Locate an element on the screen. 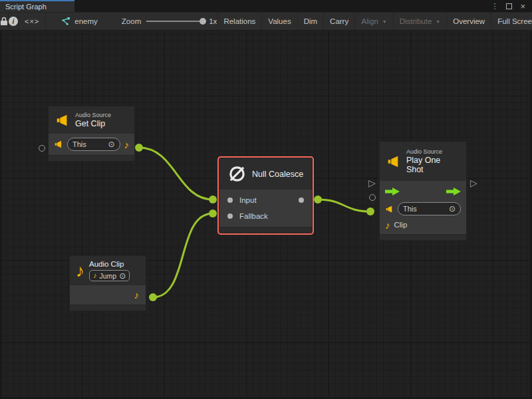  distribute-dropdown: Distribute ▼ is located at coordinates (420, 21).